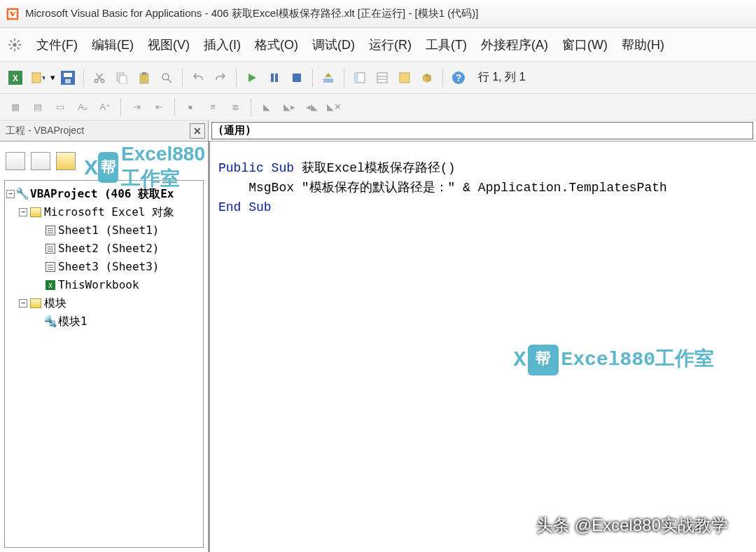  Describe the element at coordinates (328, 78) in the screenshot. I see `design-mode-icon` at that location.